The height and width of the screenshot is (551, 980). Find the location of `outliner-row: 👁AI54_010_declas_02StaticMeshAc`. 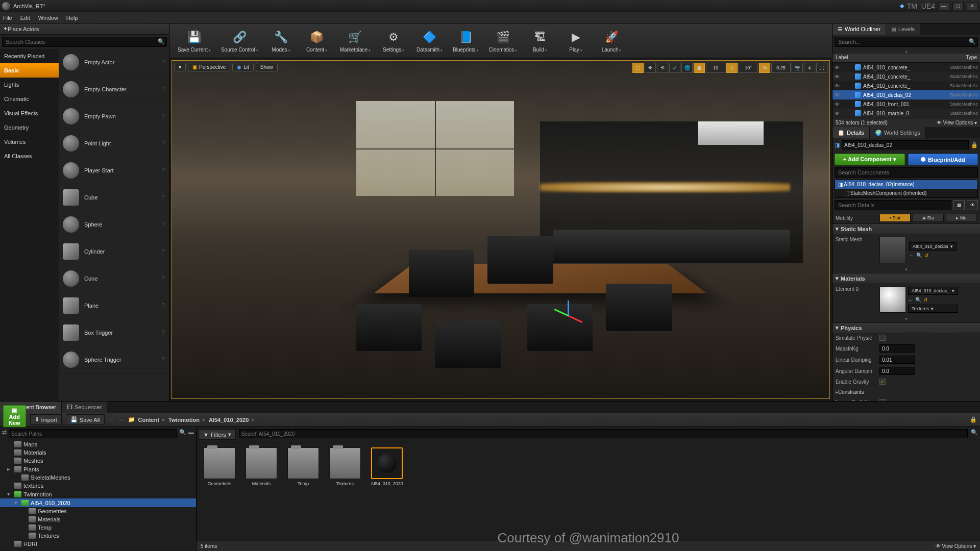

outliner-row: 👁AI54_010_declas_02StaticMeshAc is located at coordinates (906, 95).